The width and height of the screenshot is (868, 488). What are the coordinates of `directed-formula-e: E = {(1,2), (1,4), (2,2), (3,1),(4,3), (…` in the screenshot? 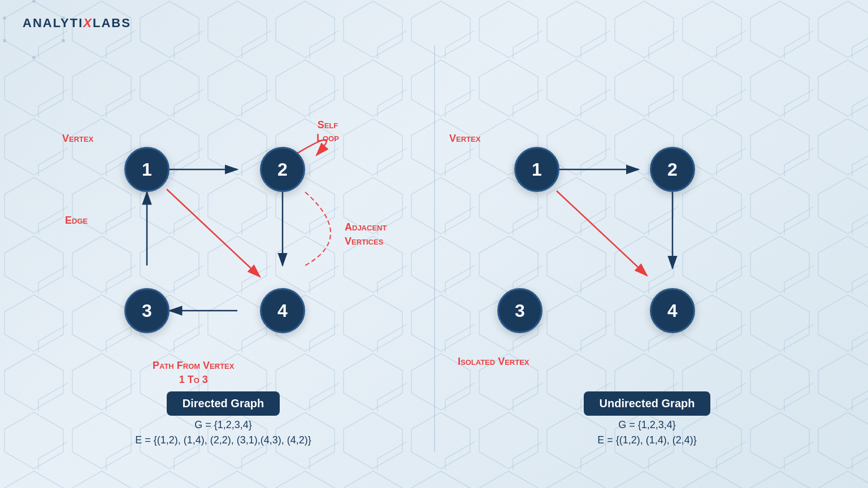 It's located at (223, 441).